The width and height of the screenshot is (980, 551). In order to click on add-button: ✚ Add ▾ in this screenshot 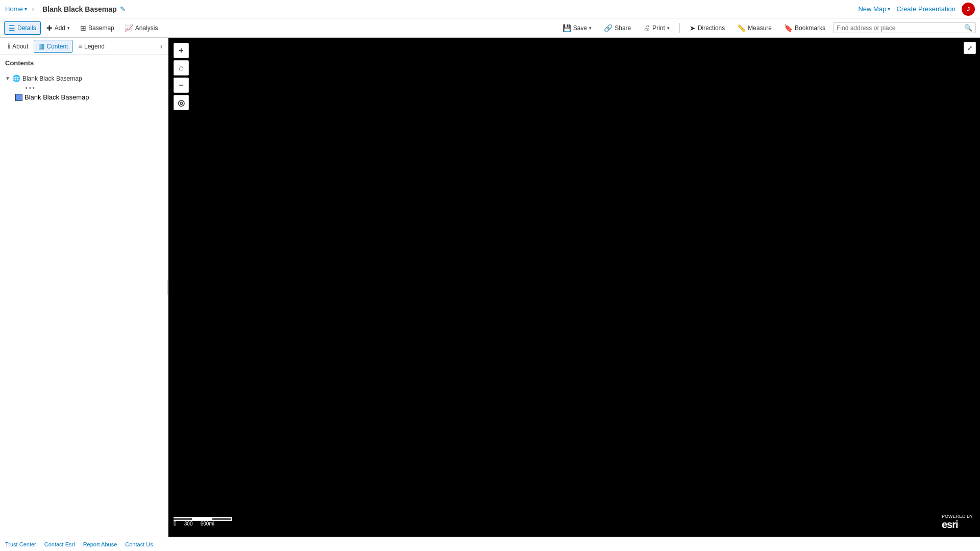, I will do `click(58, 28)`.